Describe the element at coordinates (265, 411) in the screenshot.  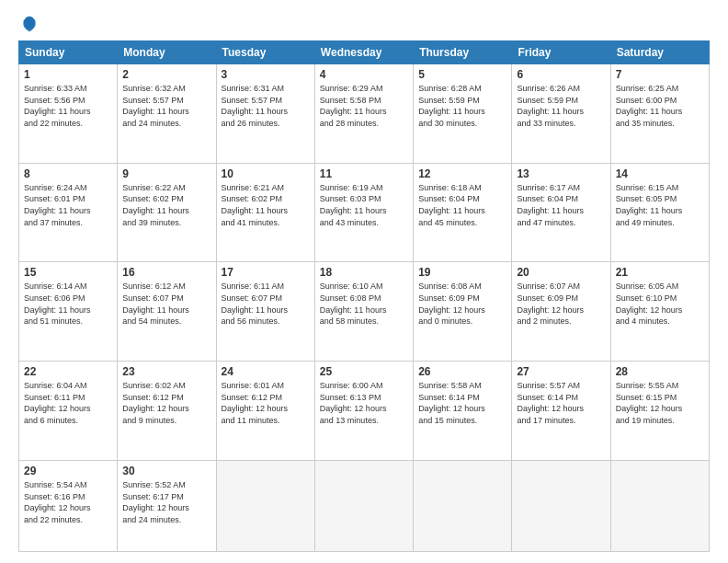
I see `calendar-cell: 24Sunrise: 6:01 AM Sunset: 6:12 PM Dayli…` at that location.